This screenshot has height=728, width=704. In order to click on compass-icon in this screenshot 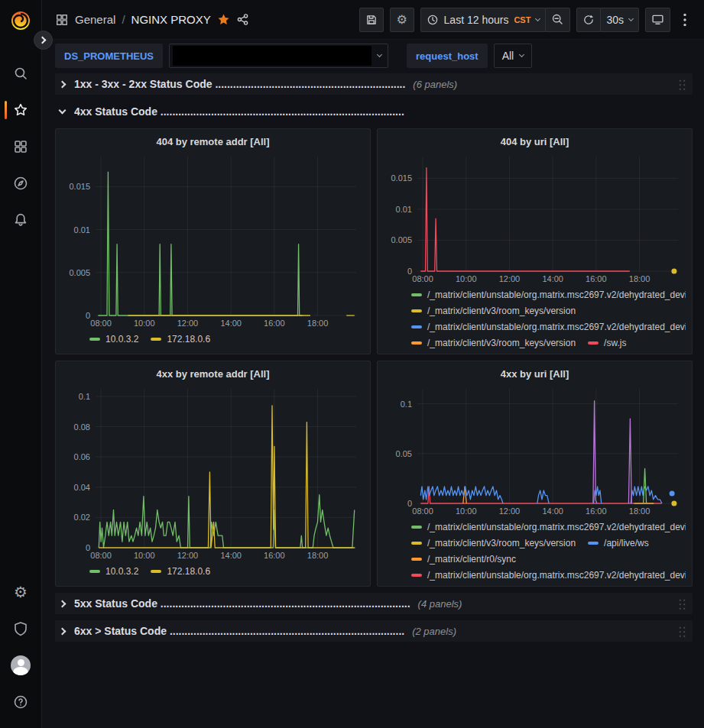, I will do `click(21, 183)`.